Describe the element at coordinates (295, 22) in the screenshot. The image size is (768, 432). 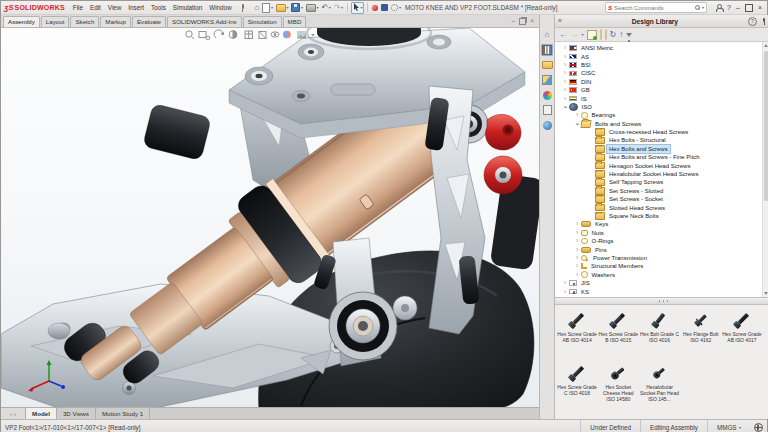
I see `tab-mbd: MBD` at that location.